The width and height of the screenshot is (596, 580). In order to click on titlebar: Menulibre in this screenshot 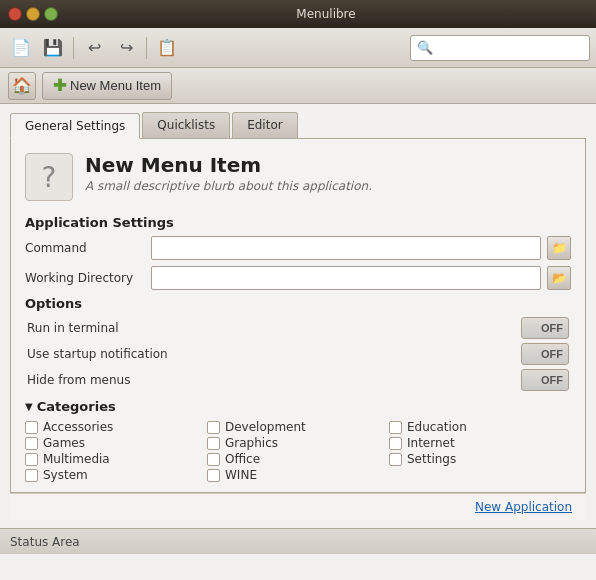, I will do `click(298, 14)`.